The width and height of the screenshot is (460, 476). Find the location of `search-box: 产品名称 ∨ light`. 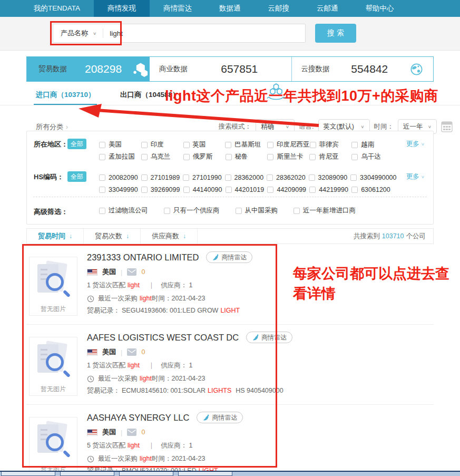

search-box: 产品名称 ∨ light is located at coordinates (179, 33).